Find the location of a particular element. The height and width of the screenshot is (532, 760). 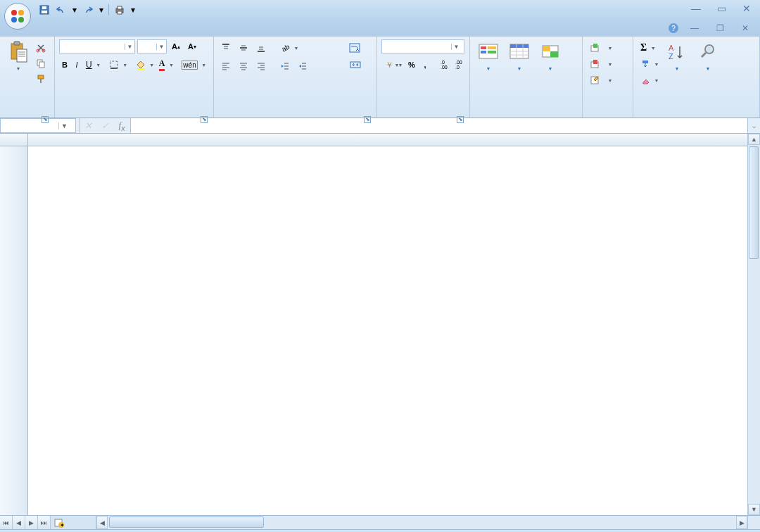

conditional-format-button: ▼ is located at coordinates (488, 56).